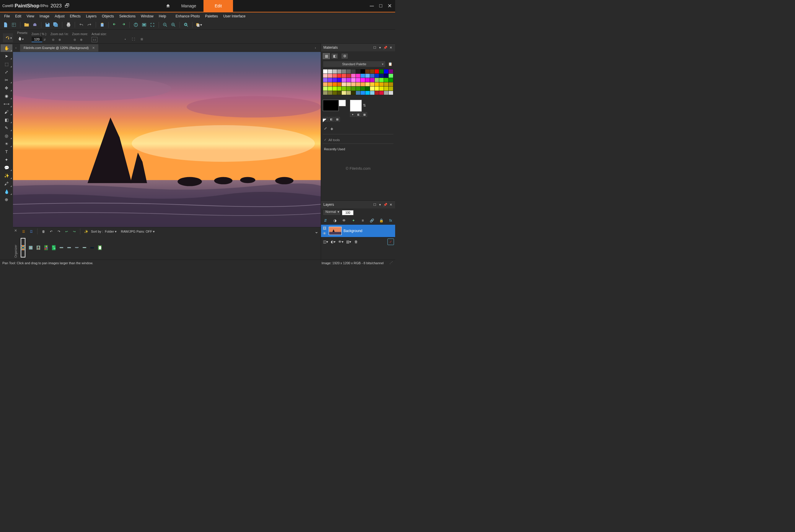  Describe the element at coordinates (31, 16) in the screenshot. I see `menu-view: View` at that location.